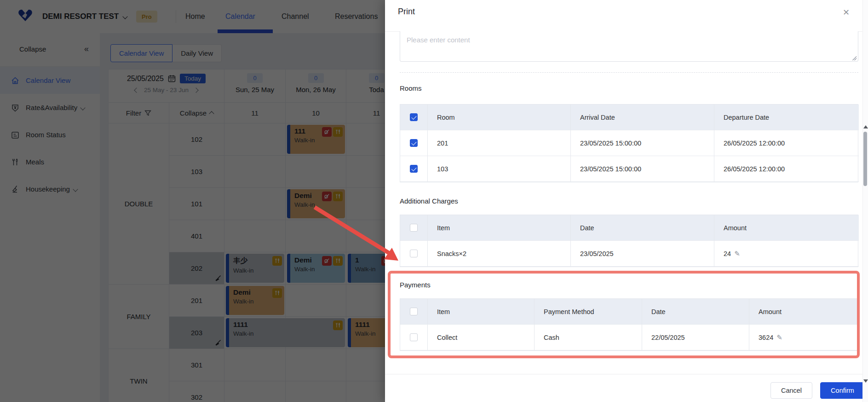  I want to click on payment-date-cell: 22/05/2025, so click(696, 338).